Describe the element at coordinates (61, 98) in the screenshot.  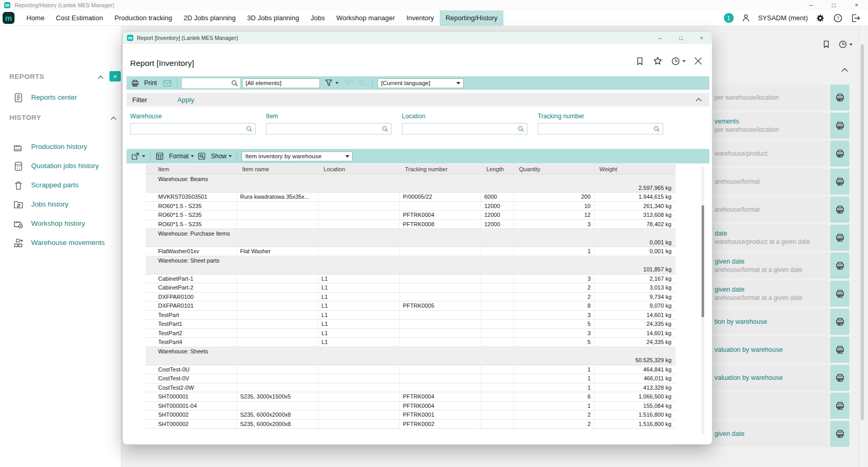
I see `sidebar-item-reports-center: Reports center` at that location.